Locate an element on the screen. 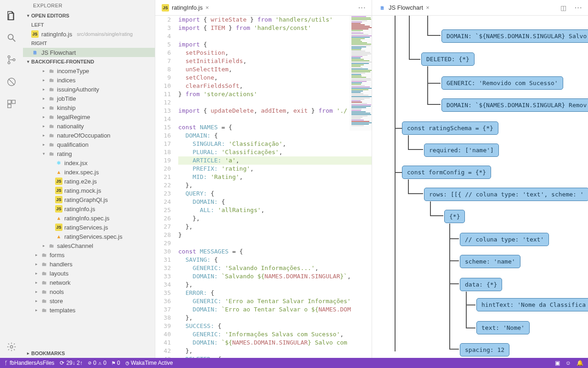  tabs-right: 🗎JS Flowchart× ◫ ··· is located at coordinates (480, 8).